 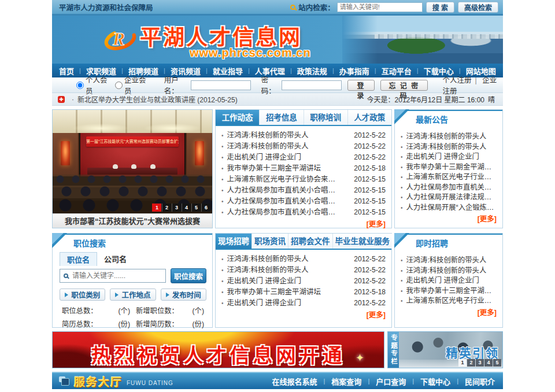 What do you see at coordinates (238, 117) in the screenshot?
I see `news-tab: 工作动态` at bounding box center [238, 117].